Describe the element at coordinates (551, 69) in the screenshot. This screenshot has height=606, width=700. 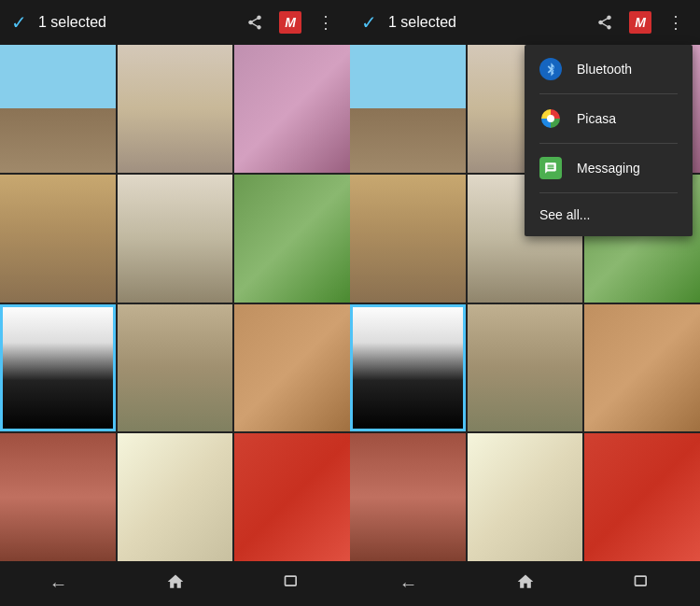
I see `bluetooth-icon` at that location.